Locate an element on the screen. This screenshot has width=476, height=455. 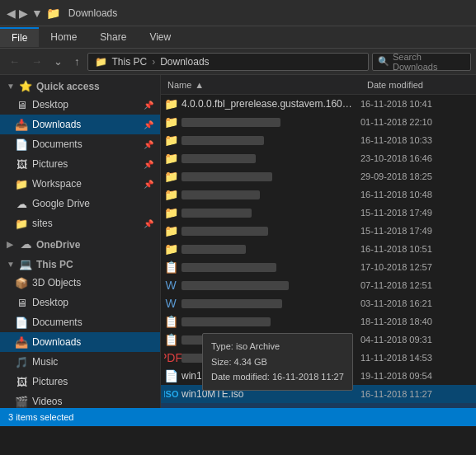
title-bar: ◀ ▶ ▼ 📁 Downloads is located at coordinates (238, 13).